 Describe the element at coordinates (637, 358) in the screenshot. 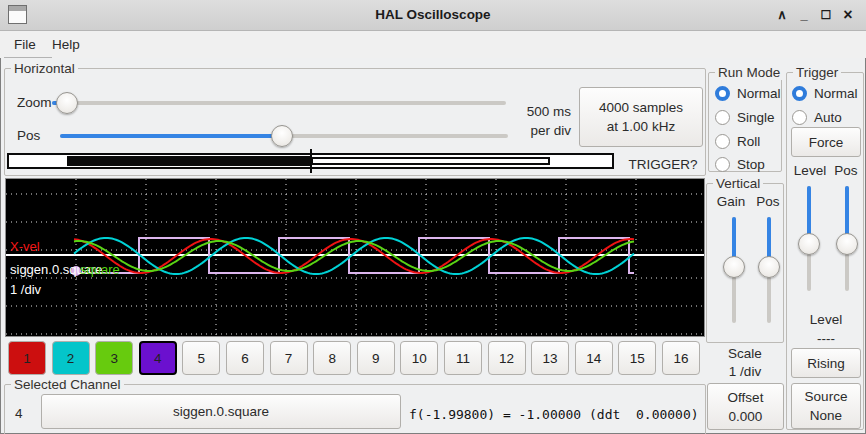

I see `channel-button-15: 15` at that location.